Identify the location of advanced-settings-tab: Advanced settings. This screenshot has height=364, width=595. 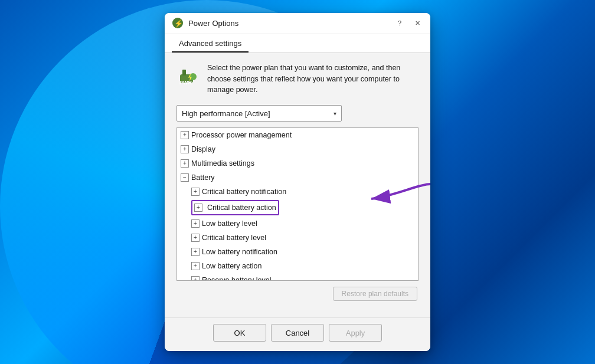
(210, 44).